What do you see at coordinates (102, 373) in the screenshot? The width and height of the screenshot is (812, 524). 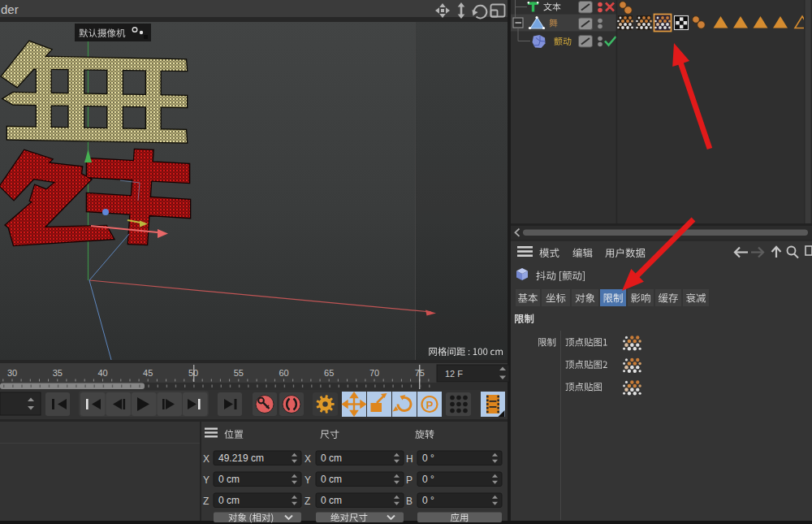 I see `svg-text: 40` at bounding box center [102, 373].